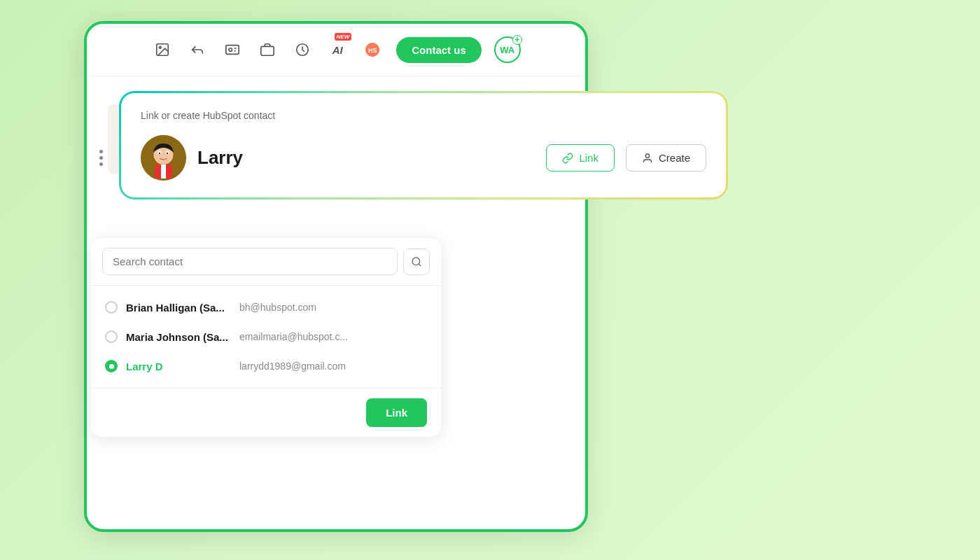  I want to click on link-panel-border: Link or create HubSpot contact, so click(424, 146).